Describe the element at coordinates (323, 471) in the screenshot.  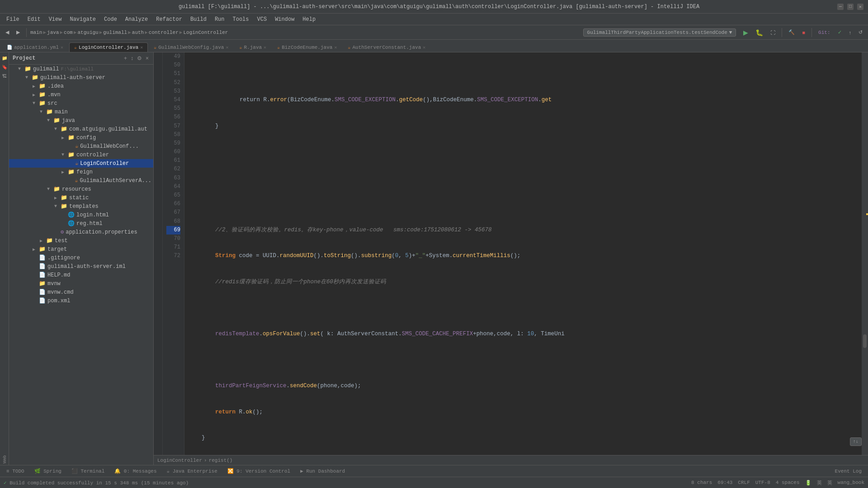
I see `bottom-tab-run-dashboard: ▶ Run Dashboard` at that location.